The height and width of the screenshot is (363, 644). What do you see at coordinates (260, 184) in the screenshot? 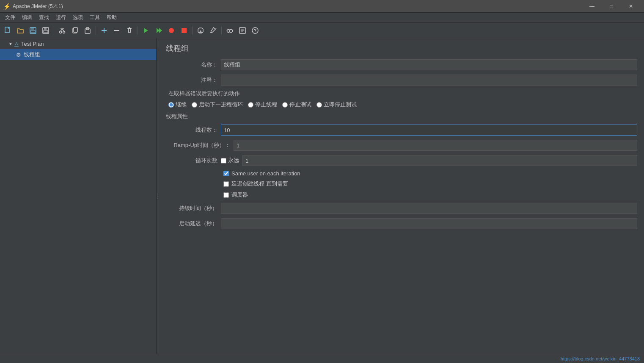
I see `delay-create-text: 延迟创建线程 直到需要` at bounding box center [260, 184].